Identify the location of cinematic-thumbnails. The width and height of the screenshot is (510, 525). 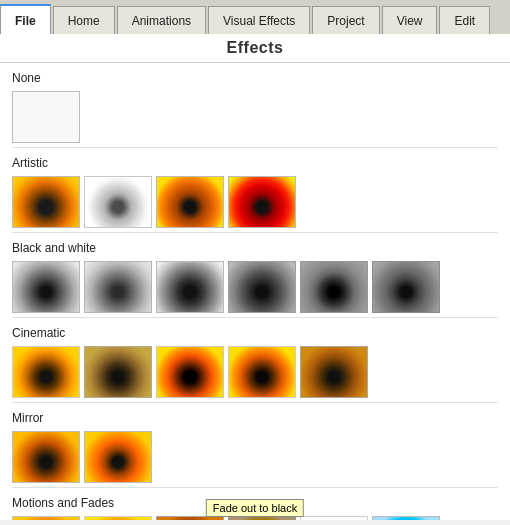
(255, 372).